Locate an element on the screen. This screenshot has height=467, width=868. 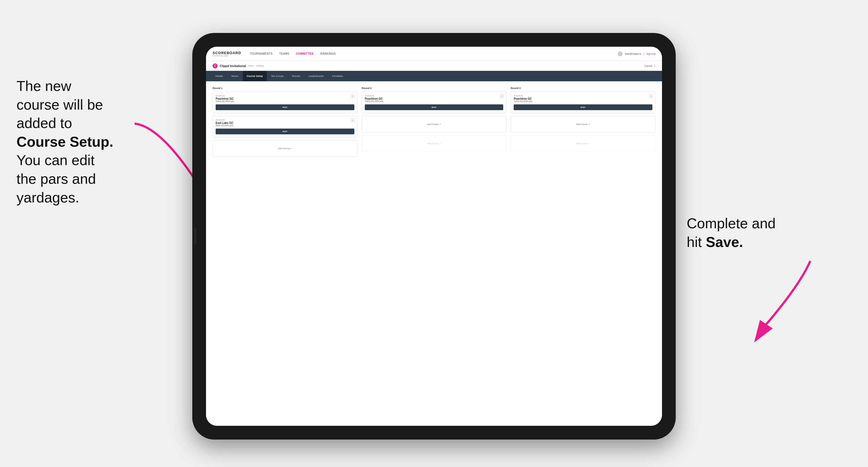
annotation-line7: yardages. is located at coordinates (48, 197).